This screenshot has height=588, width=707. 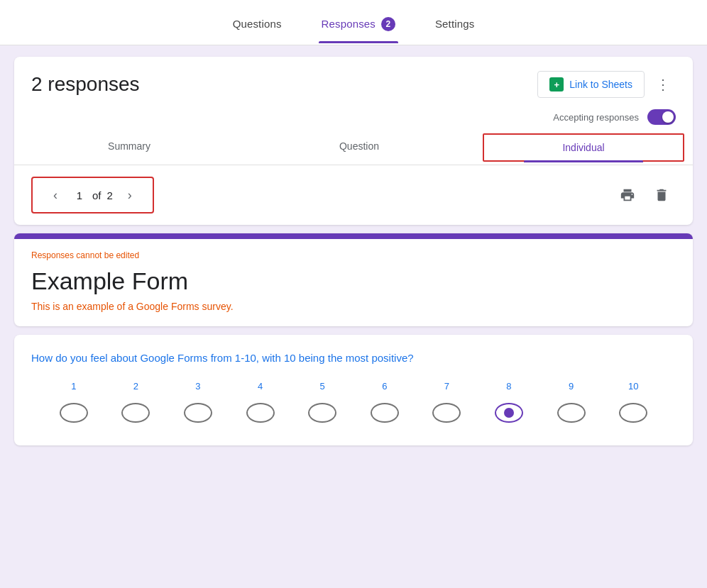 I want to click on tab-questions: Questions, so click(x=257, y=23).